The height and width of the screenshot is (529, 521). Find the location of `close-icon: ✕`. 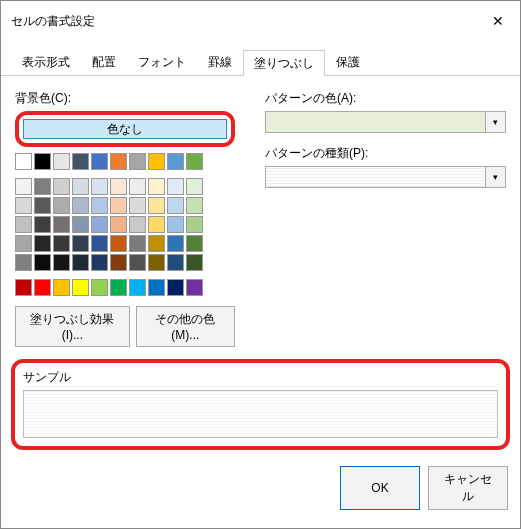

close-icon: ✕ is located at coordinates (498, 21).